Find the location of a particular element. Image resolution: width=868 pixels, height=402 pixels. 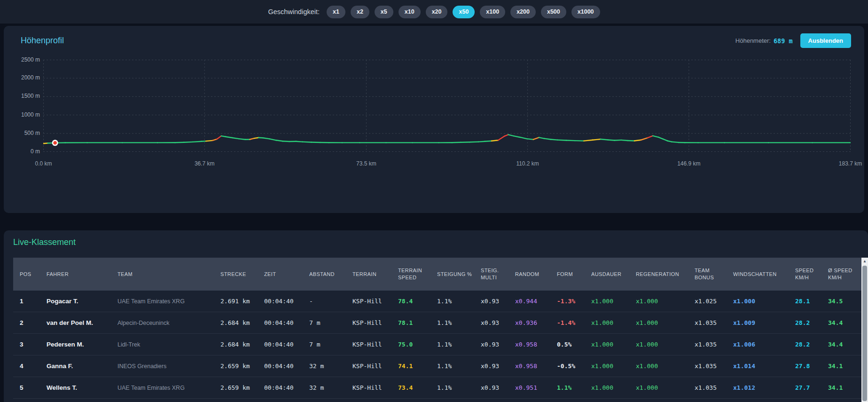

elevation-controls: Höhenmeter: 689 m Ausblenden is located at coordinates (793, 40).